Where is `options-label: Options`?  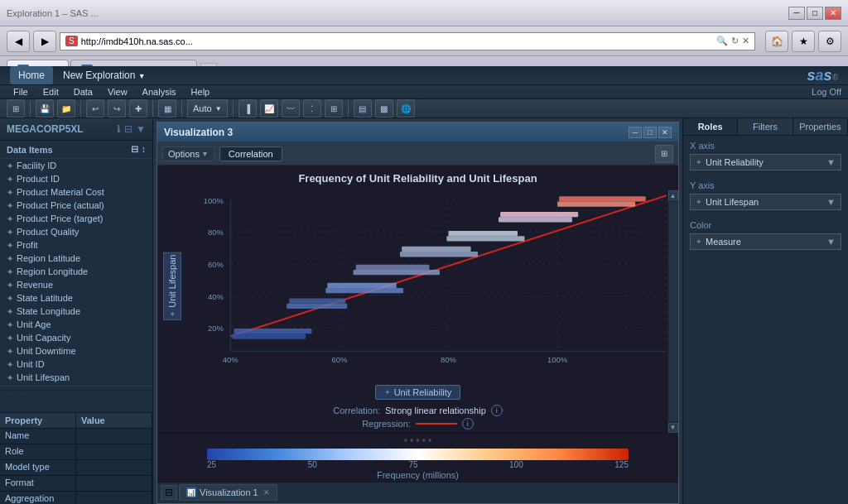 options-label: Options is located at coordinates (184, 154).